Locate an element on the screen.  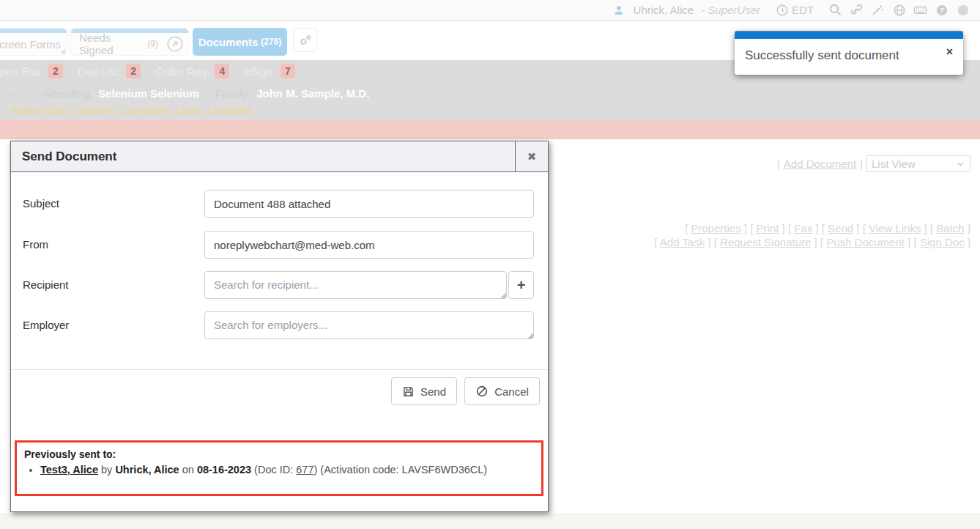
toast-message: Successfully sent document is located at coordinates (822, 56).